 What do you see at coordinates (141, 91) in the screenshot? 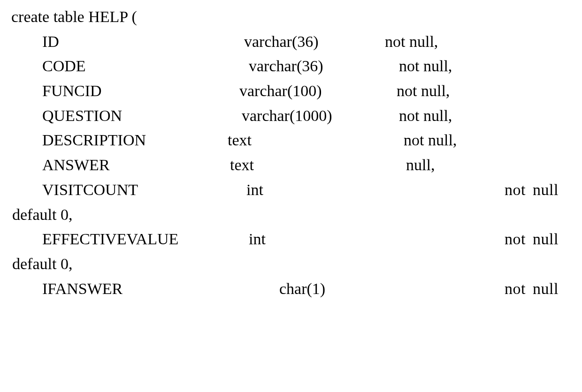
I see `column-name: FUNCID` at bounding box center [141, 91].